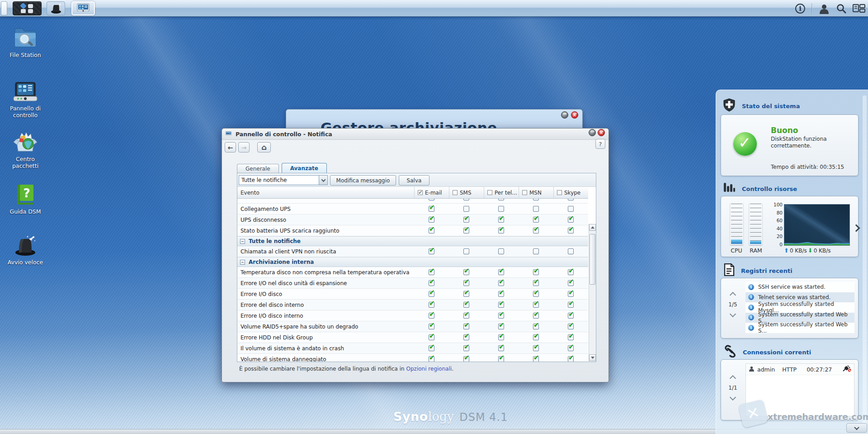  Describe the element at coordinates (800, 287) in the screenshot. I see `log-entry: iSSH service was started.` at that location.